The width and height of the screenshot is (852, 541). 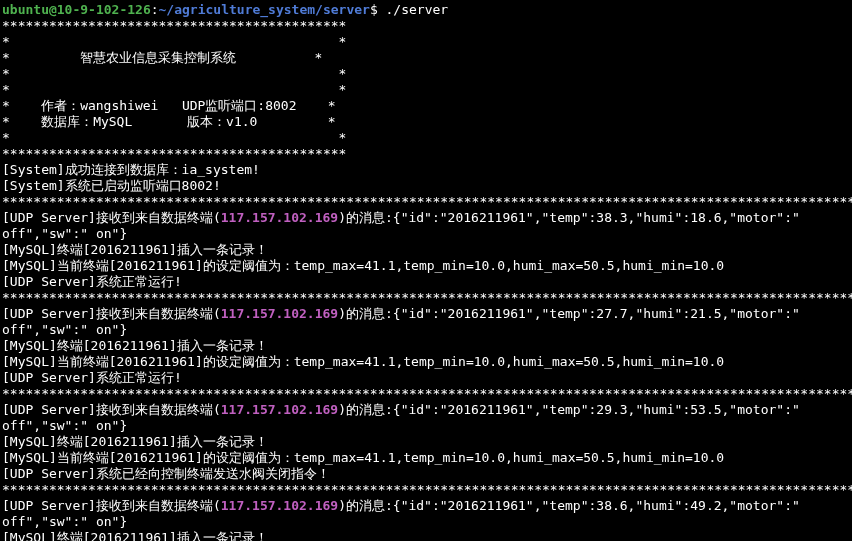 I want to click on prompt-colon: :, so click(x=155, y=10).